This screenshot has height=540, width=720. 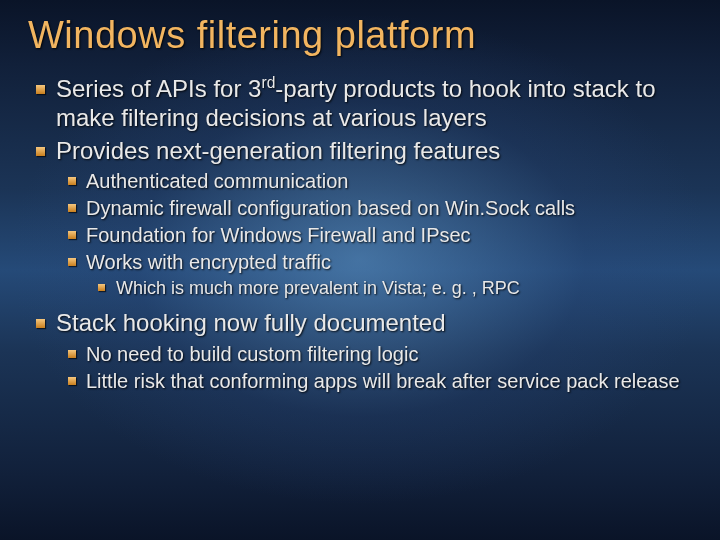 What do you see at coordinates (360, 262) in the screenshot?
I see `bullet-level2: Works with encrypted traffic` at bounding box center [360, 262].